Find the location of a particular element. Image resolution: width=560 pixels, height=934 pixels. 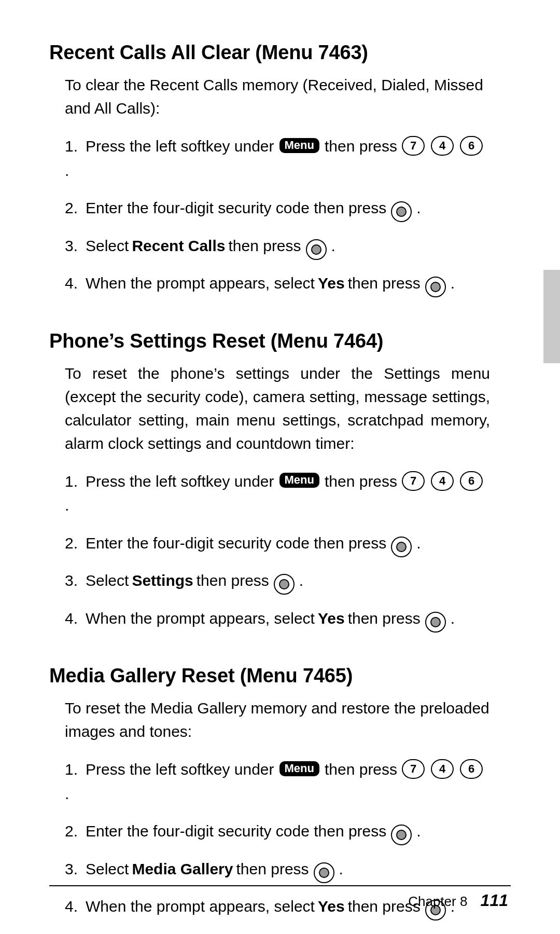

side-tab is located at coordinates (552, 317).